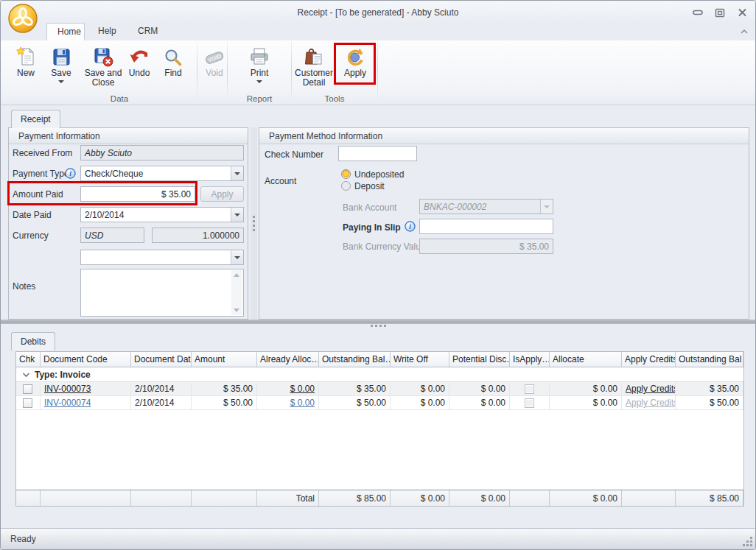 This screenshot has height=550, width=756. I want to click on ribbon-group-data: Data, so click(119, 99).